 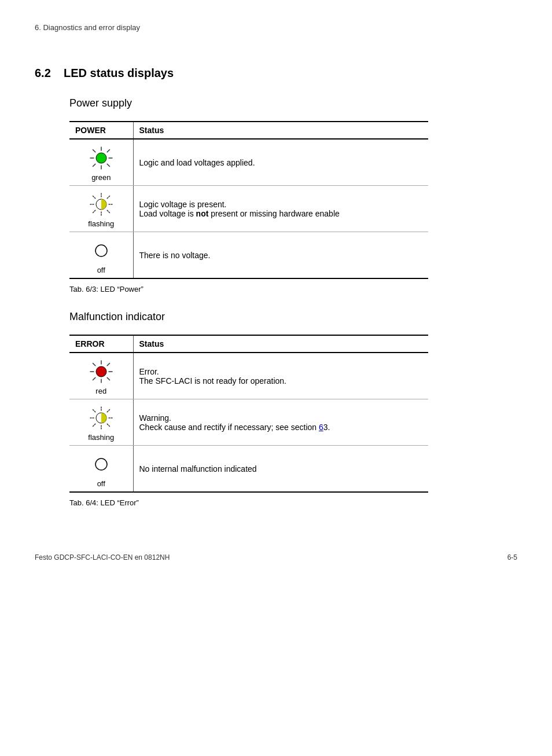 What do you see at coordinates (276, 557) in the screenshot?
I see `footer: Festo GDCP-SFC-LACI-CO-EN en 0812NH 6-5` at bounding box center [276, 557].